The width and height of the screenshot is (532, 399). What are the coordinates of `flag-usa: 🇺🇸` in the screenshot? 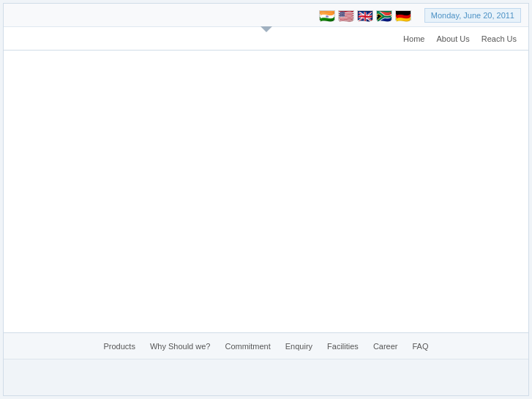 It's located at (346, 15).